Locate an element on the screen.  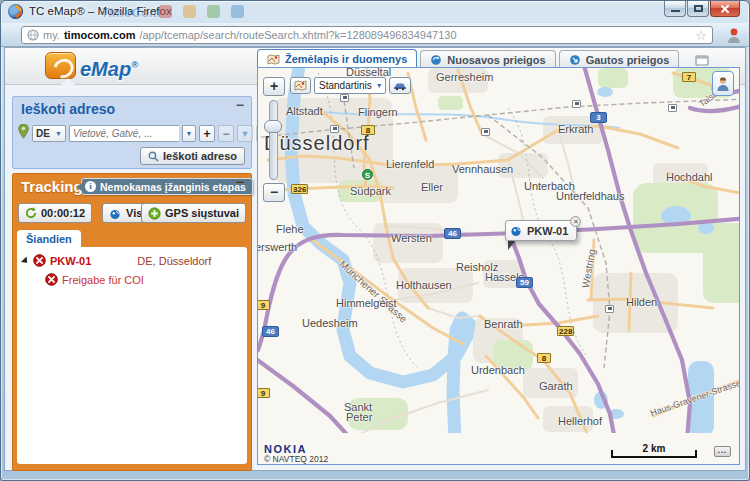
map-place-label: Urdenbach is located at coordinates (498, 370).